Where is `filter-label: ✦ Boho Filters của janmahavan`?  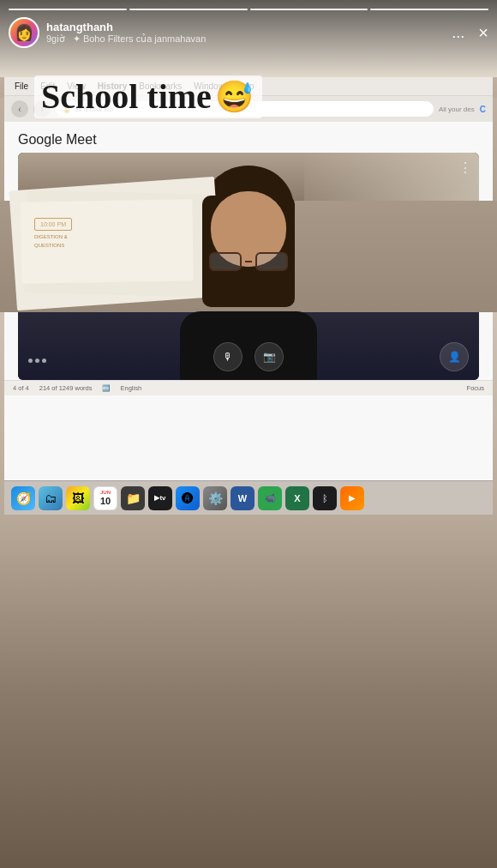 filter-label: ✦ Boho Filters của janmahavan is located at coordinates (139, 39).